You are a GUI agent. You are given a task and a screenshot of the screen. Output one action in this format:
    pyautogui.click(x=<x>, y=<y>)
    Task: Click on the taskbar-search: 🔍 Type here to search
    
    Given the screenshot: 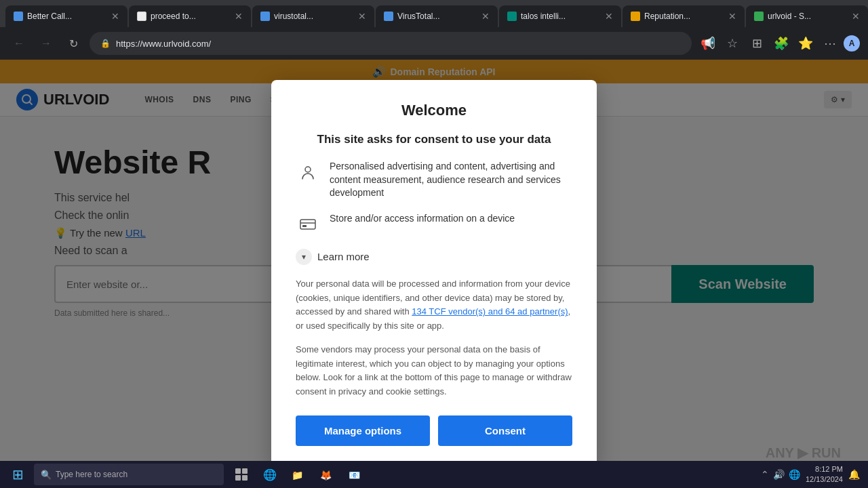 What is the action you would take?
    pyautogui.click(x=129, y=474)
    